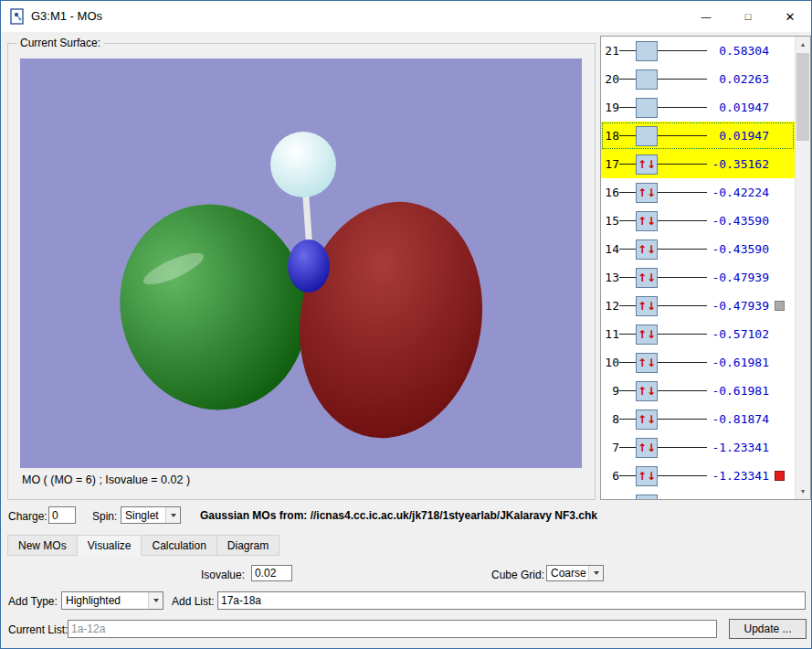 This screenshot has width=812, height=649. I want to click on mo-energy-value: -0.43590, so click(738, 221).